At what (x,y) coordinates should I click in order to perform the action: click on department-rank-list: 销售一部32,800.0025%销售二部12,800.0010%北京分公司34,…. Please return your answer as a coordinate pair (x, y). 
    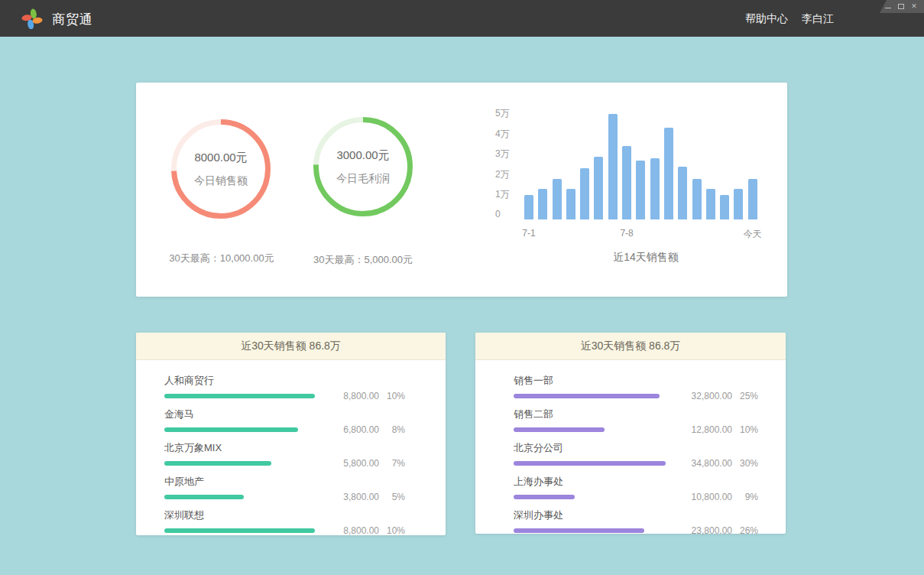
    Looking at the image, I should click on (631, 448).